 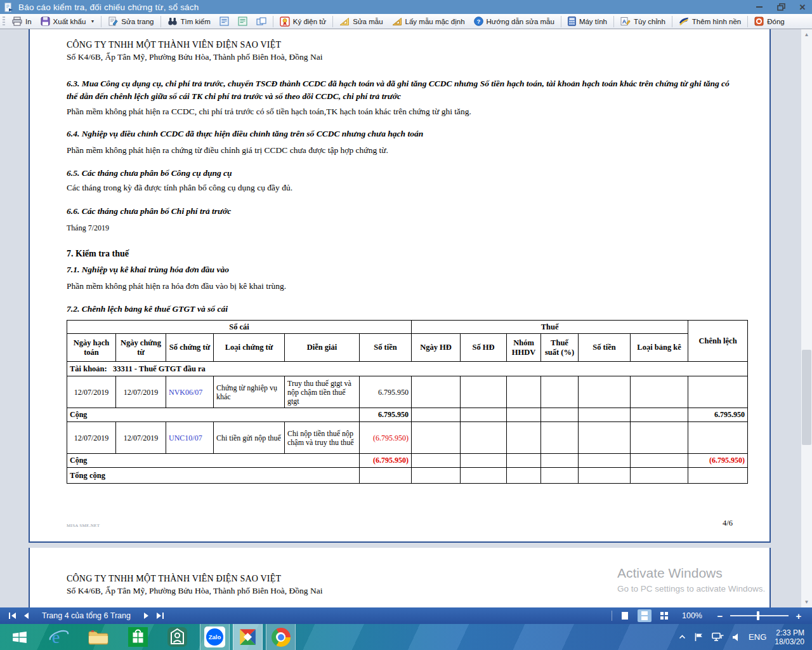 What do you see at coordinates (242, 22) in the screenshot?
I see `view-continuous-button` at bounding box center [242, 22].